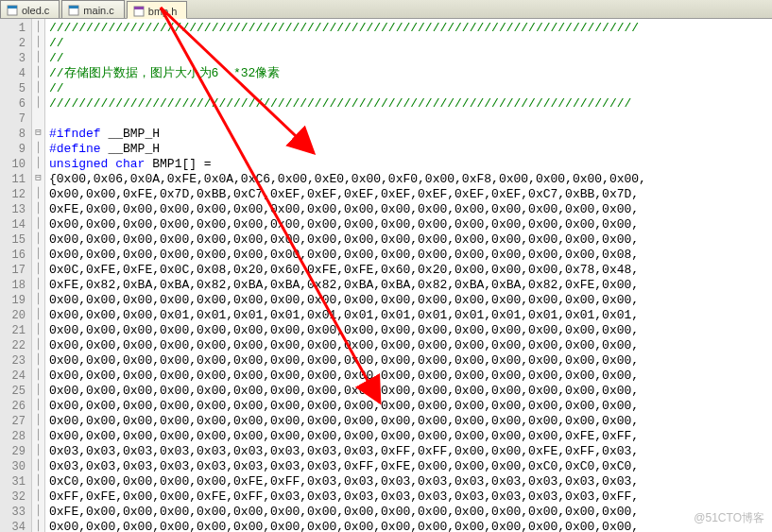 The width and height of the screenshot is (772, 532). I want to click on line-number: 23, so click(15, 361).